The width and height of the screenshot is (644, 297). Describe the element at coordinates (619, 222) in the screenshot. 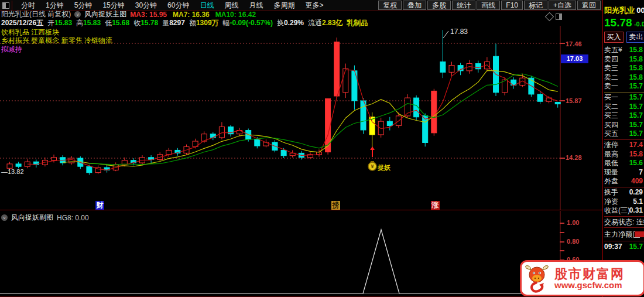

I see `trade-status-label: 交易状态:` at that location.